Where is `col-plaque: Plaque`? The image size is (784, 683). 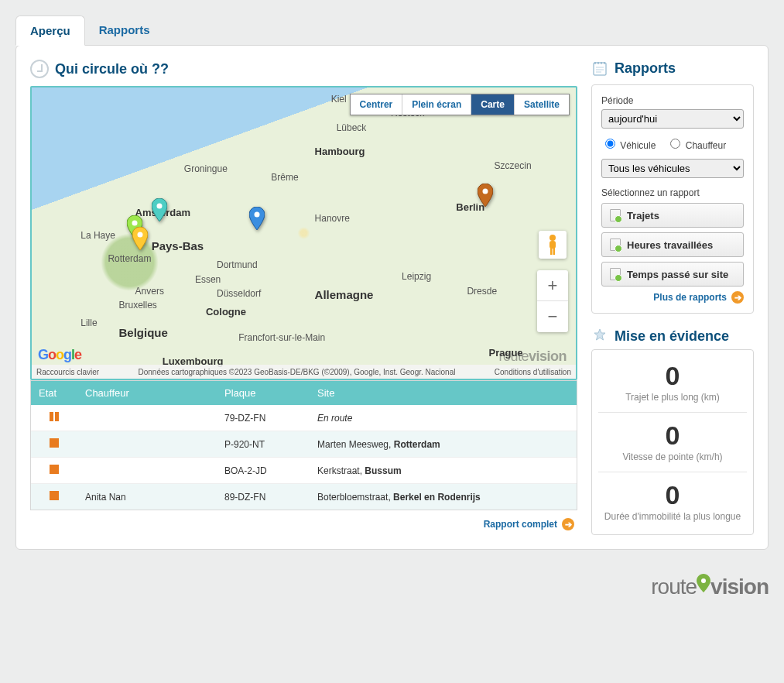
col-plaque: Plaque is located at coordinates (263, 393).